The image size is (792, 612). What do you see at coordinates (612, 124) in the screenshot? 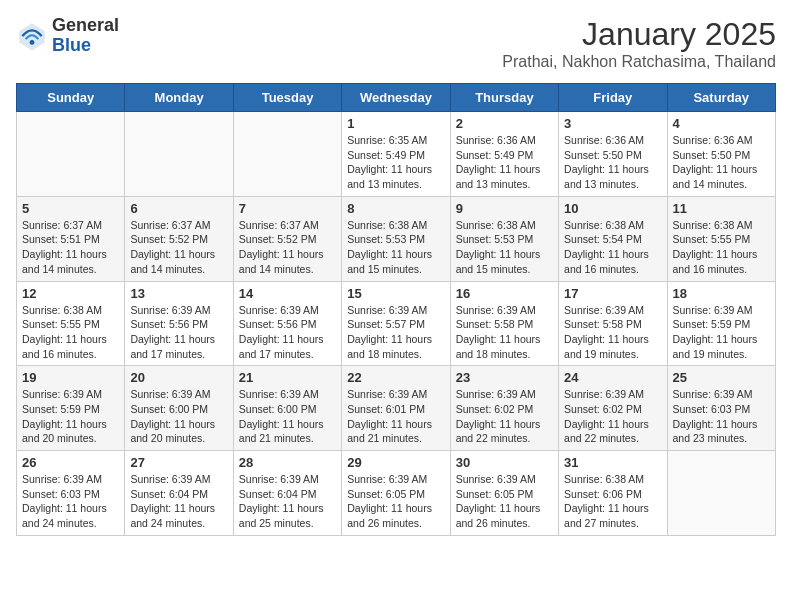
I see `day-number: 3` at bounding box center [612, 124].